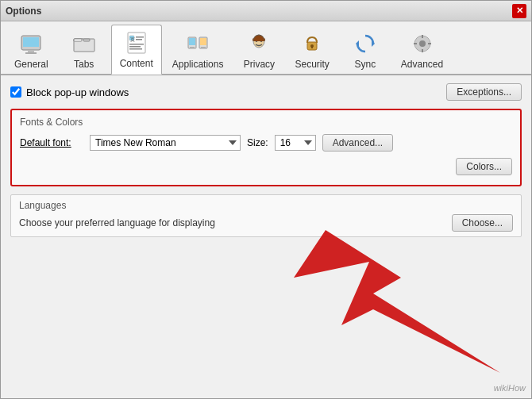 Image resolution: width=532 pixels, height=399 pixels. What do you see at coordinates (32, 64) in the screenshot?
I see `tab-general-label: General` at bounding box center [32, 64].